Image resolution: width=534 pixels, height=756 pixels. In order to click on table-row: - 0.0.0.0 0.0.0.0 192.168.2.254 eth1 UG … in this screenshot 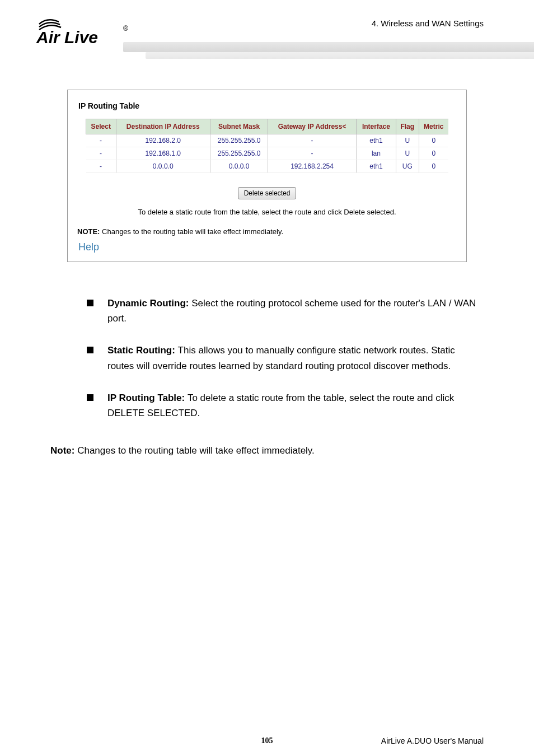, I will do `click(268, 167)`.